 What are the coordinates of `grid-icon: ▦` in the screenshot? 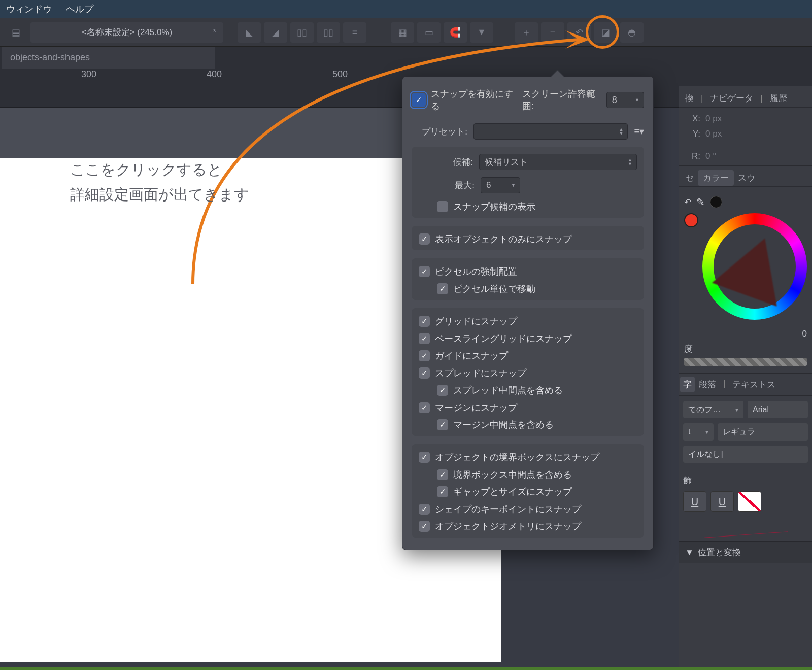 It's located at (402, 32).